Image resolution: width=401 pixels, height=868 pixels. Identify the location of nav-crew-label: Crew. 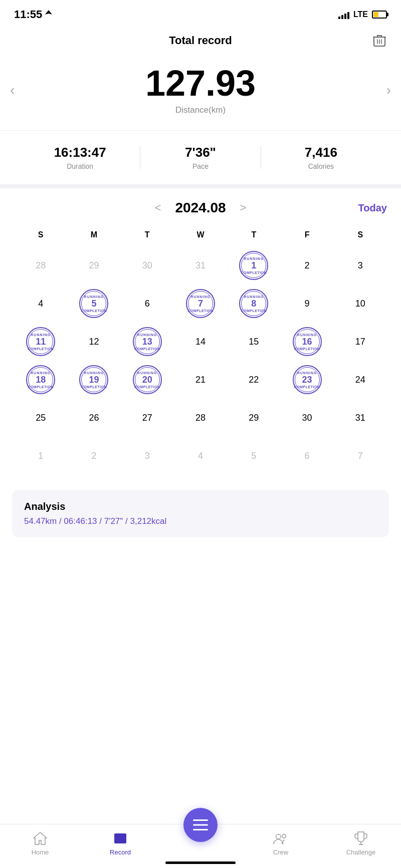
(281, 852).